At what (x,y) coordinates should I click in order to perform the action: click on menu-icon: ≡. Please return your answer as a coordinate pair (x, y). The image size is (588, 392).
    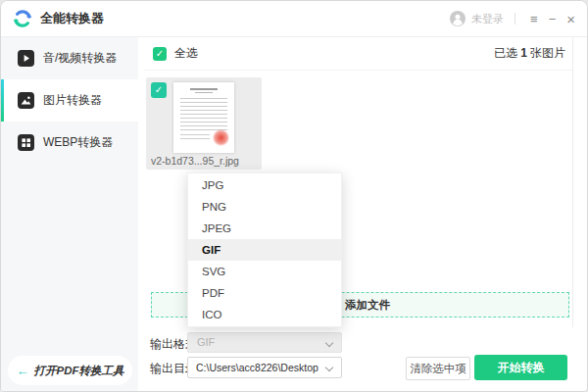
    Looking at the image, I should click on (534, 20).